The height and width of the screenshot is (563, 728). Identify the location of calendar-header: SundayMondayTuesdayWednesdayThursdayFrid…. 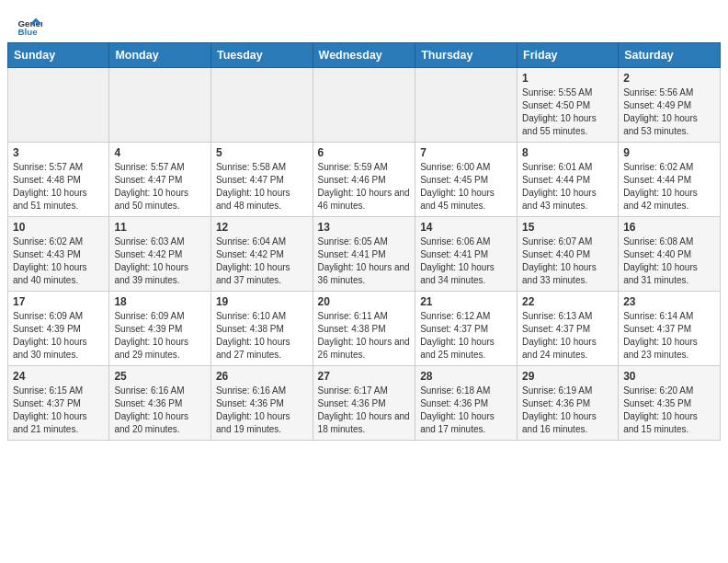
(364, 55).